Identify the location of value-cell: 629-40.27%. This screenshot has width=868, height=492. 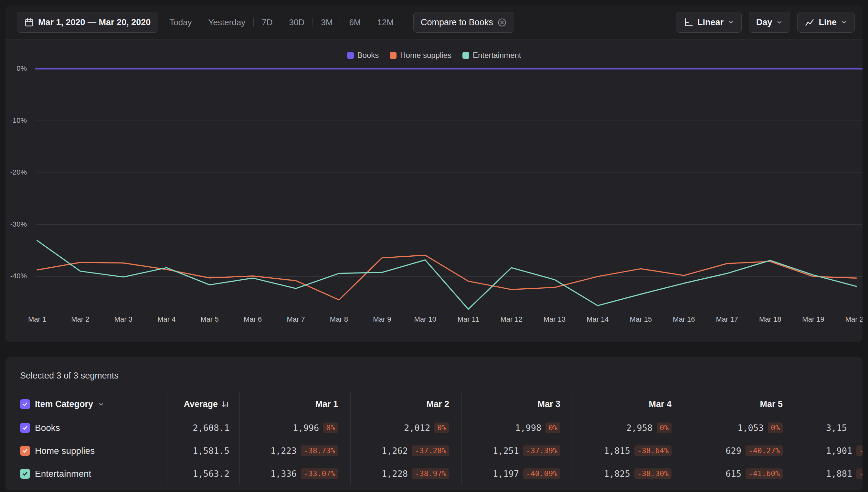
(740, 451).